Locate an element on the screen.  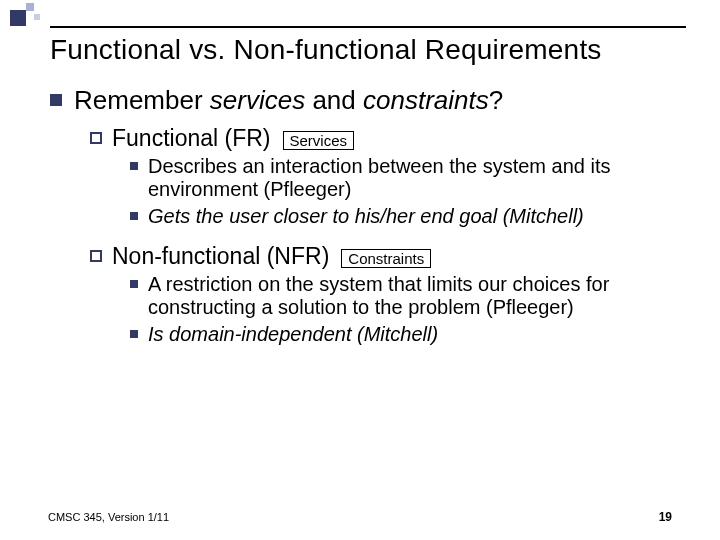
functional-item-1-text: Describes an interaction between the sys… is located at coordinates (417, 178).